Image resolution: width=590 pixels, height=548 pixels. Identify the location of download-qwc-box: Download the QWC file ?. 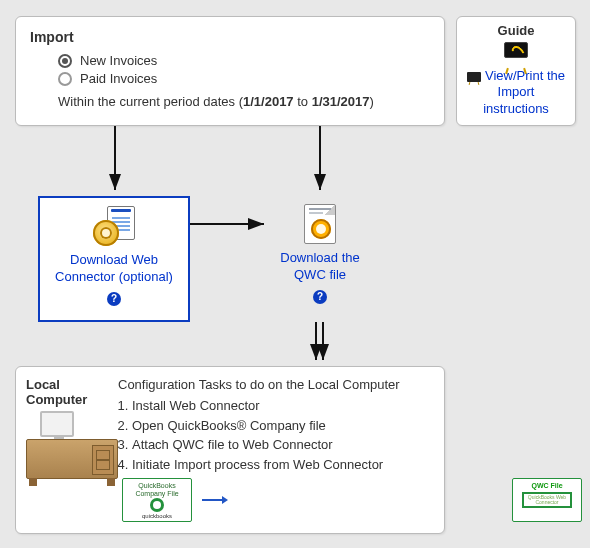
(320, 259).